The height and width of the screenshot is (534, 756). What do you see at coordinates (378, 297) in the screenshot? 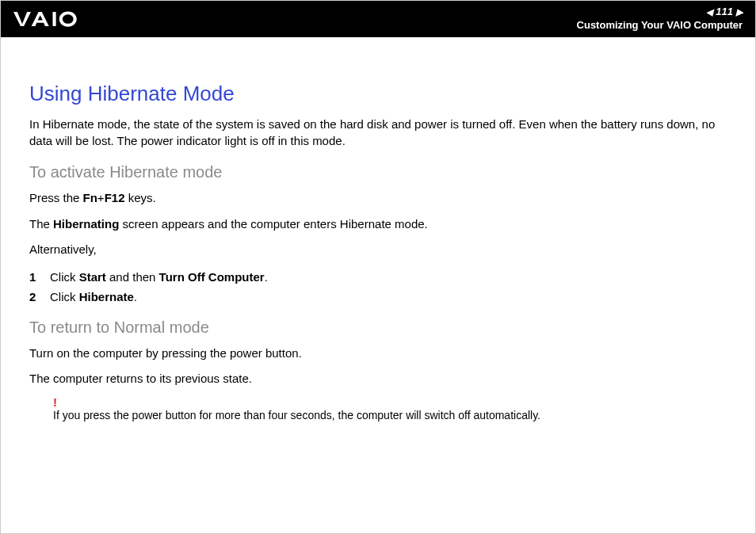
I see `step-item: 2 Click Hibernate.` at bounding box center [378, 297].